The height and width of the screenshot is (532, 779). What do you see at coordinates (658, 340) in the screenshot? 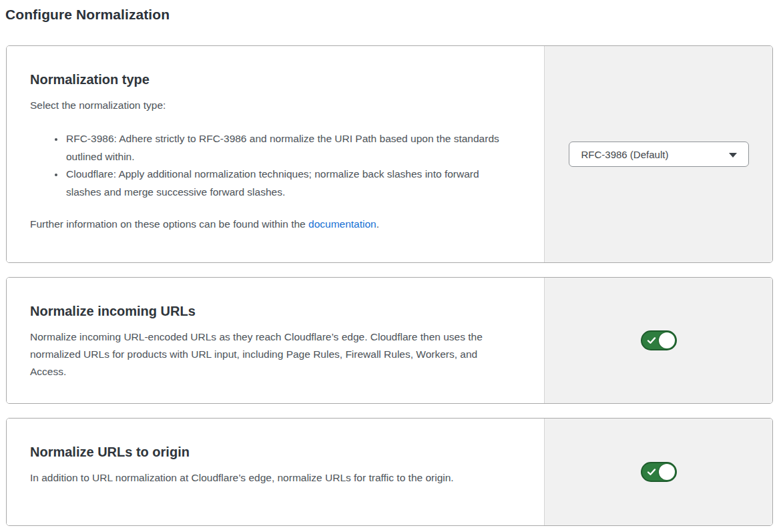
I see `normalize-incoming-urls-side-panel` at bounding box center [658, 340].